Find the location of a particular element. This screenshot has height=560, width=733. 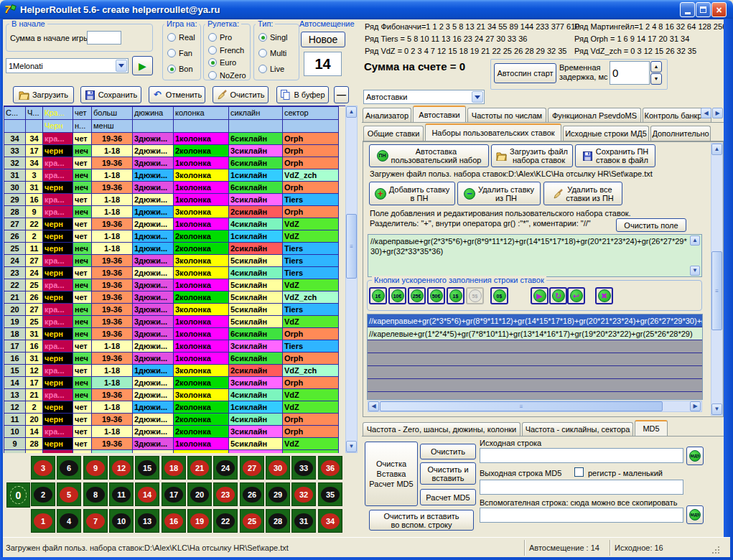

start-sum-input is located at coordinates (104, 37).